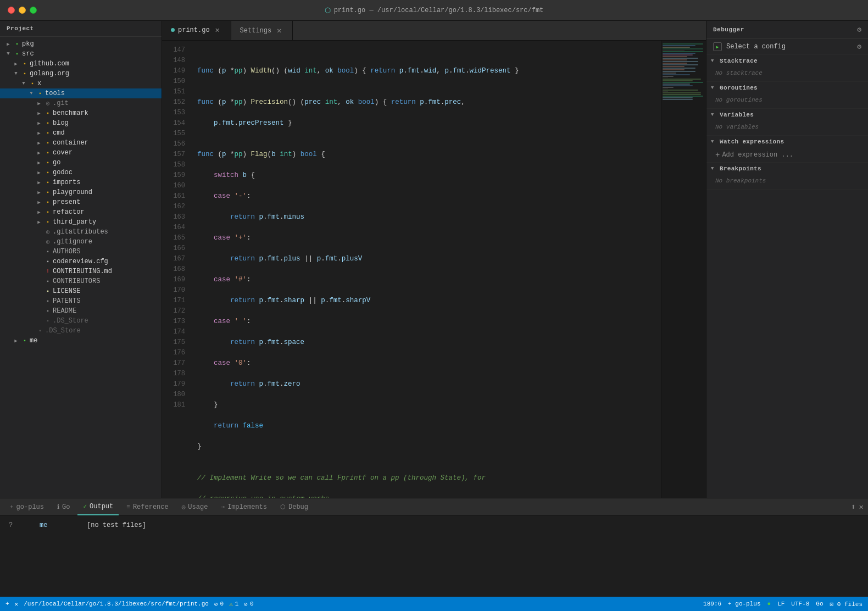 The width and height of the screenshot is (868, 611). I want to click on sidebar-item-cmd: ▶ ▪ cmd, so click(81, 133).